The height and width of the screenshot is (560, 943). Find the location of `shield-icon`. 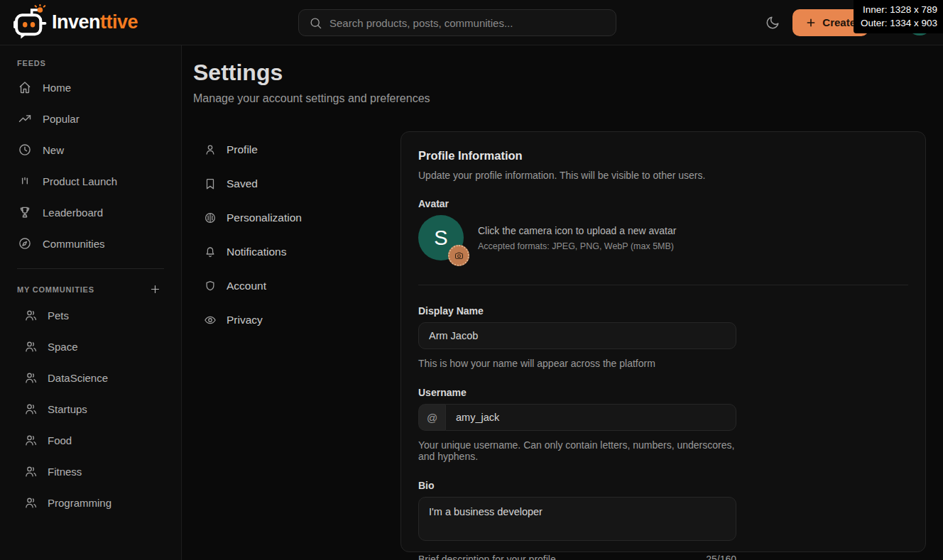

shield-icon is located at coordinates (210, 286).